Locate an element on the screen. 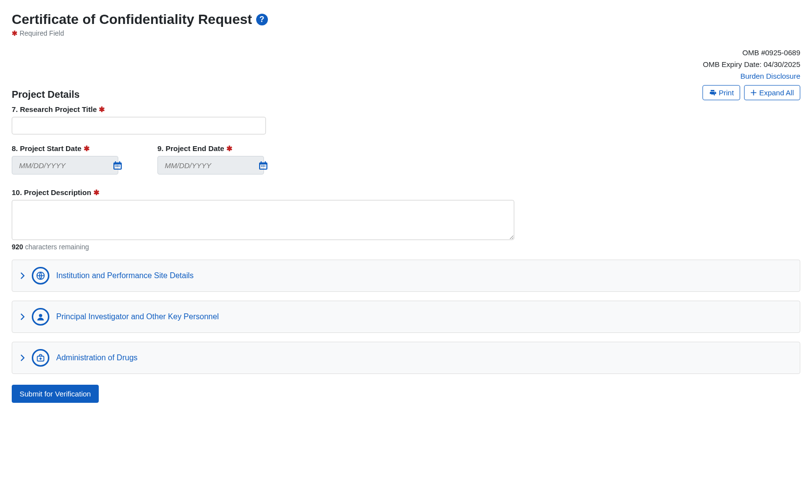 This screenshot has width=812, height=504. page-title-text: Certificate of Confidentiality Request is located at coordinates (132, 20).